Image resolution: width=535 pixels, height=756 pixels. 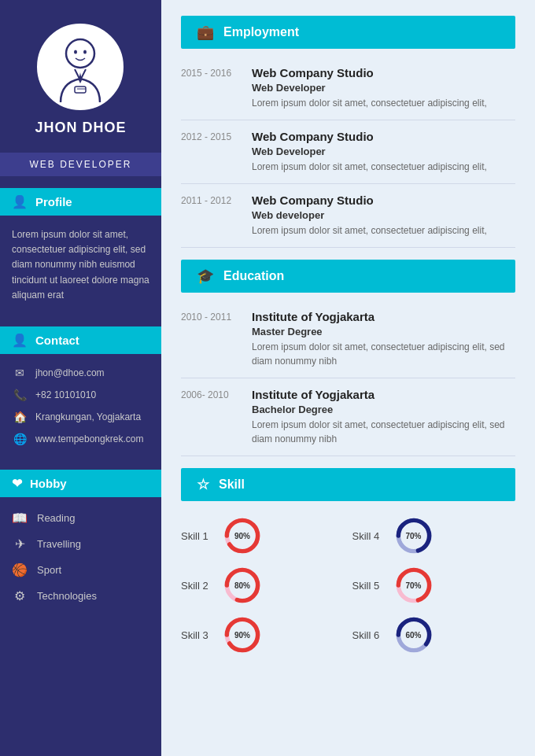 I want to click on edu-details-1: Institute of Yogjakarta Master Degree Lo…, so click(x=384, y=339).